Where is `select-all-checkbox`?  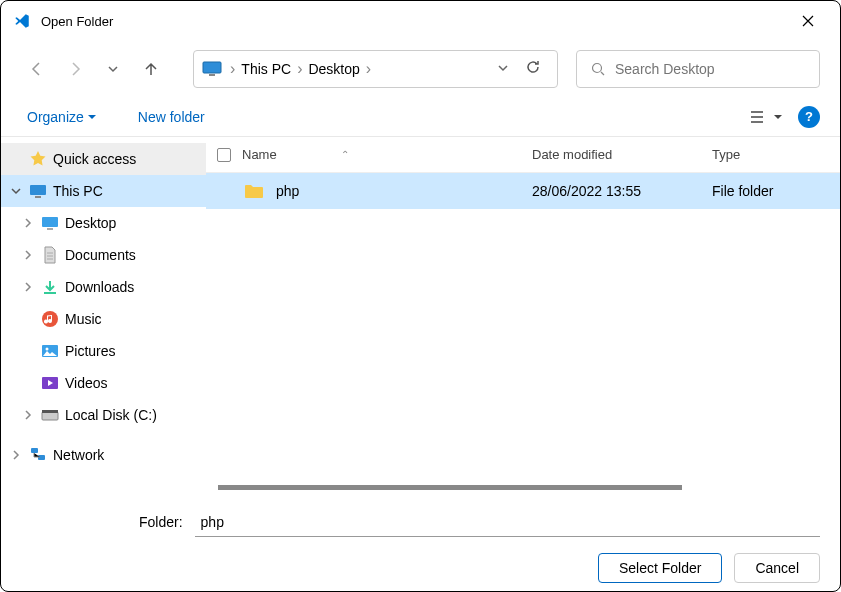
select-all-checkbox is located at coordinates (224, 155).